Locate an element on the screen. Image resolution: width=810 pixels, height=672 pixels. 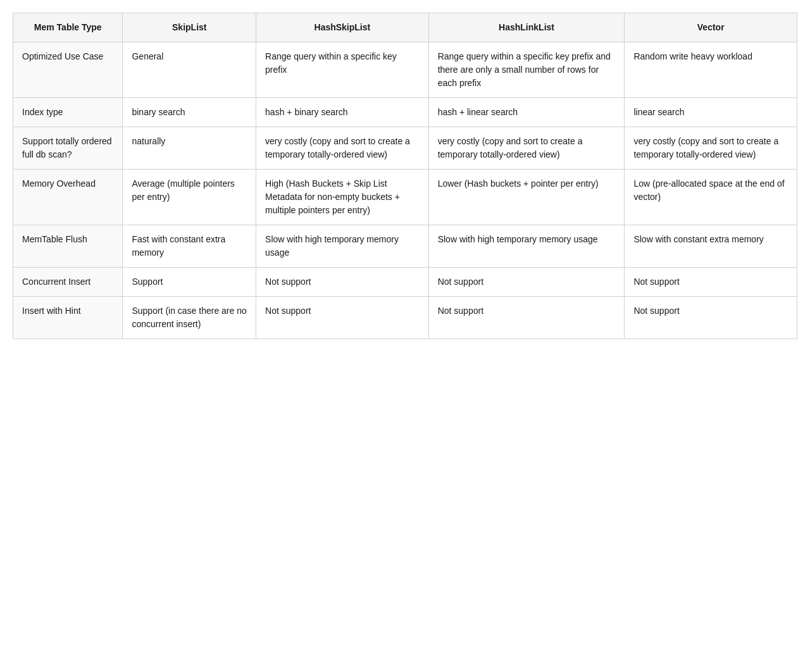
cell-flush-hashskiplist: Slow with high temporary memory usage is located at coordinates (343, 247).